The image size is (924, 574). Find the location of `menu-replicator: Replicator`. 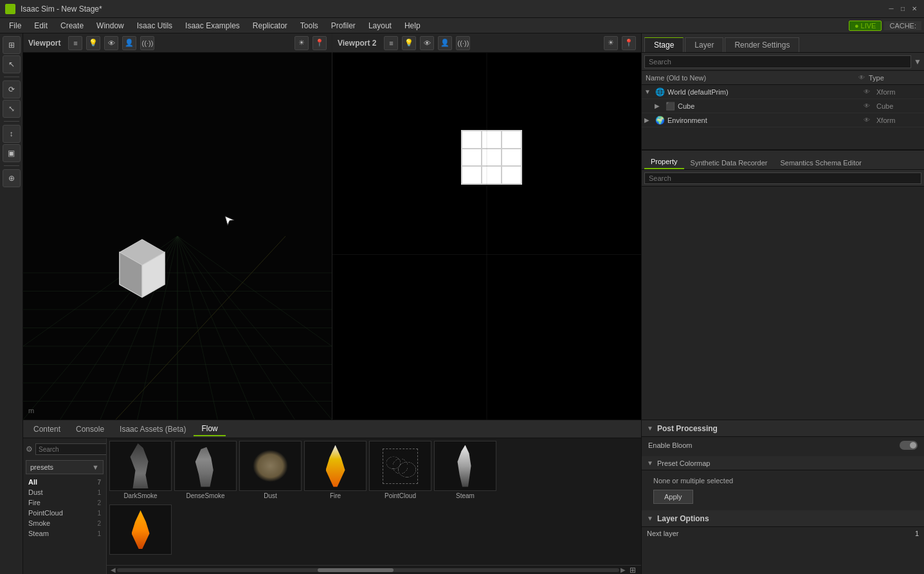

menu-replicator: Replicator is located at coordinates (270, 26).